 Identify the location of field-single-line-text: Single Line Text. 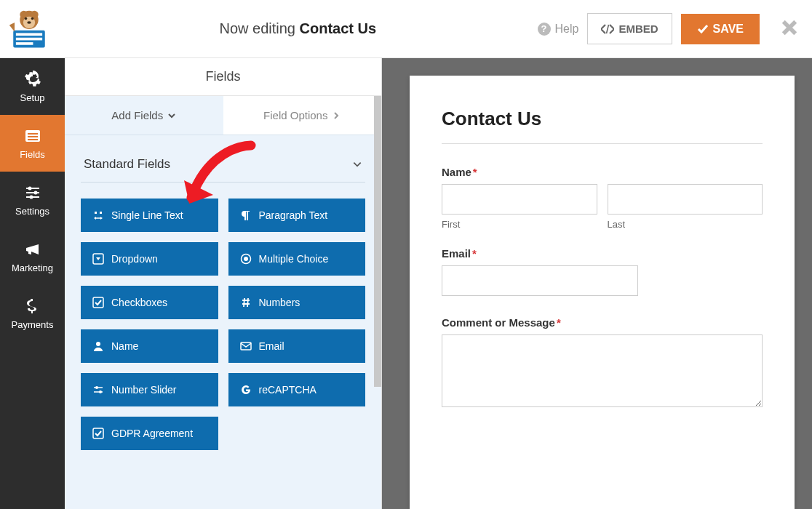
(150, 215).